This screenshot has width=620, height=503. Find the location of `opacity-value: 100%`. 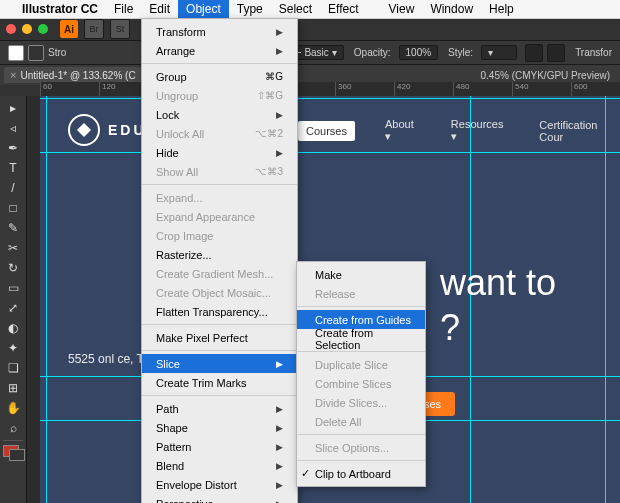

opacity-value: 100% is located at coordinates (419, 52).